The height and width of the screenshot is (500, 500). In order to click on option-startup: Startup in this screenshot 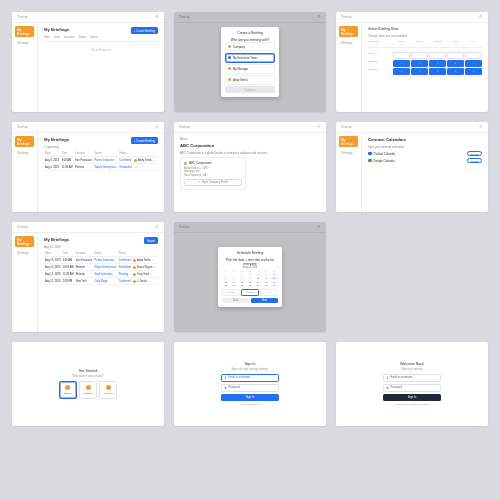, I will do `click(68, 390)`.